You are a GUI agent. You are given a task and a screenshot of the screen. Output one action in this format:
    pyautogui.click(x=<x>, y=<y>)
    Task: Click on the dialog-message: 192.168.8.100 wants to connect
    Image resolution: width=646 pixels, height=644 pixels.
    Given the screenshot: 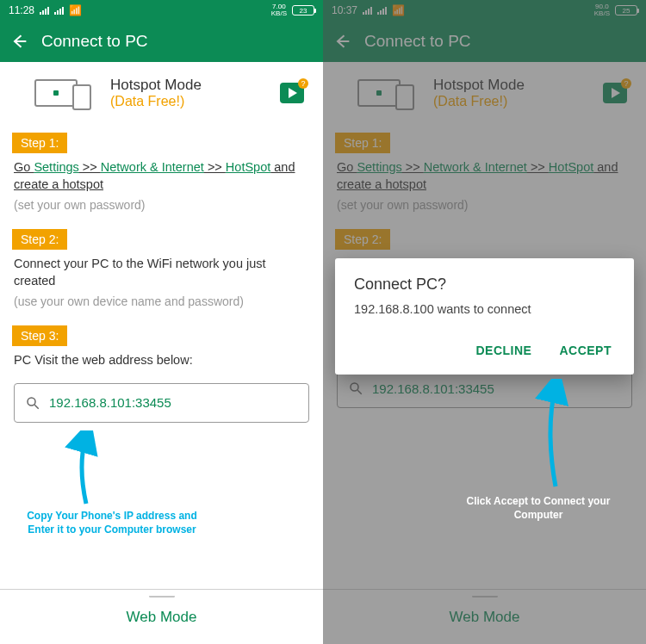 What is the action you would take?
    pyautogui.click(x=484, y=309)
    